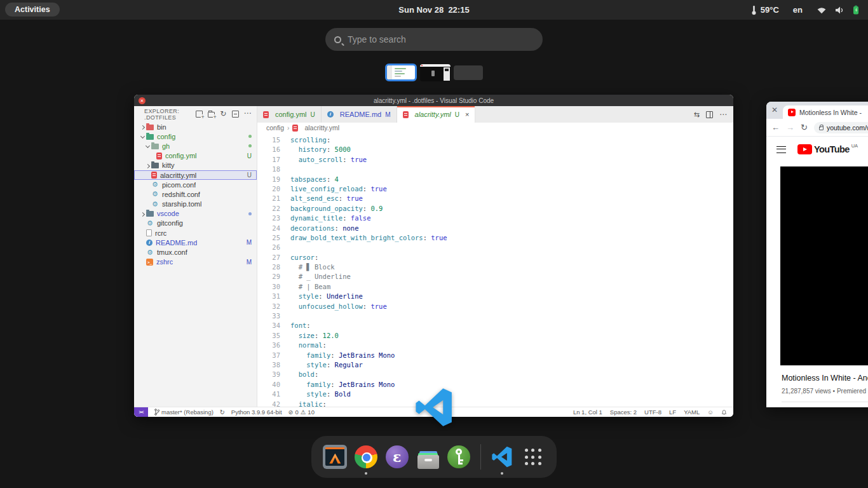 The width and height of the screenshot is (868, 488). Describe the element at coordinates (150, 137) in the screenshot. I see `folder-teal-icon` at that location.